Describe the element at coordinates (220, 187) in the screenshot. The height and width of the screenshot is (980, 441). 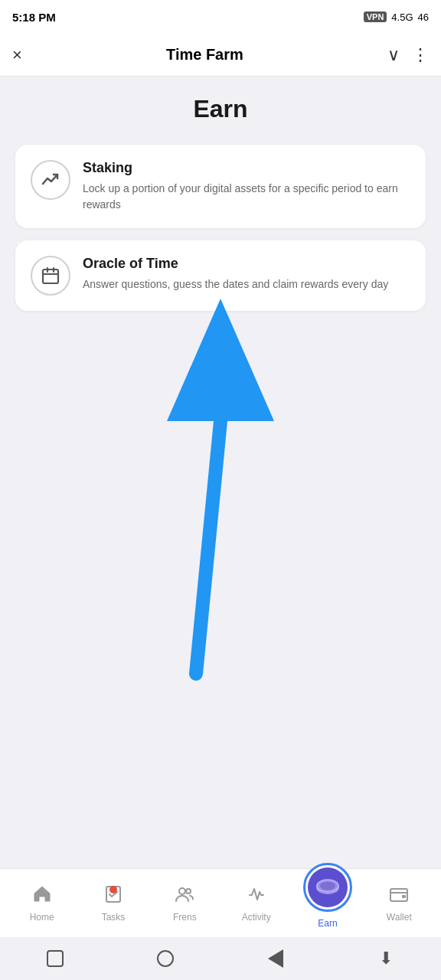
I see `staking-card: Staking Lock up a portion of your digita…` at that location.